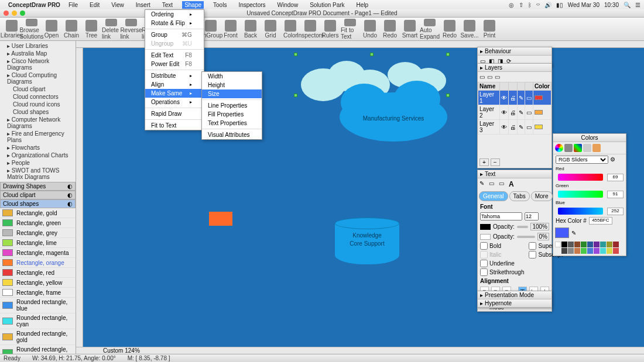  What do you see at coordinates (37, 263) in the screenshot?
I see `shape-list-item: Rectangle, orange` at bounding box center [37, 263].